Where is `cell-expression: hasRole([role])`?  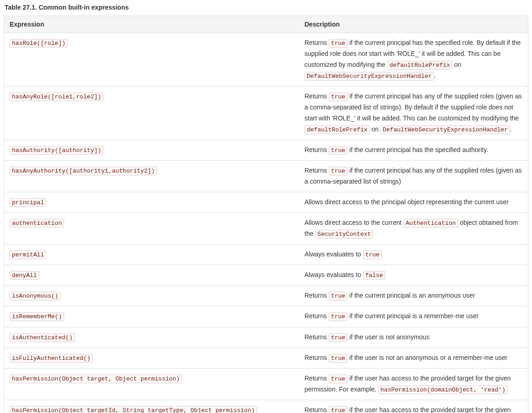 cell-expression: hasRole([role]) is located at coordinates (152, 60).